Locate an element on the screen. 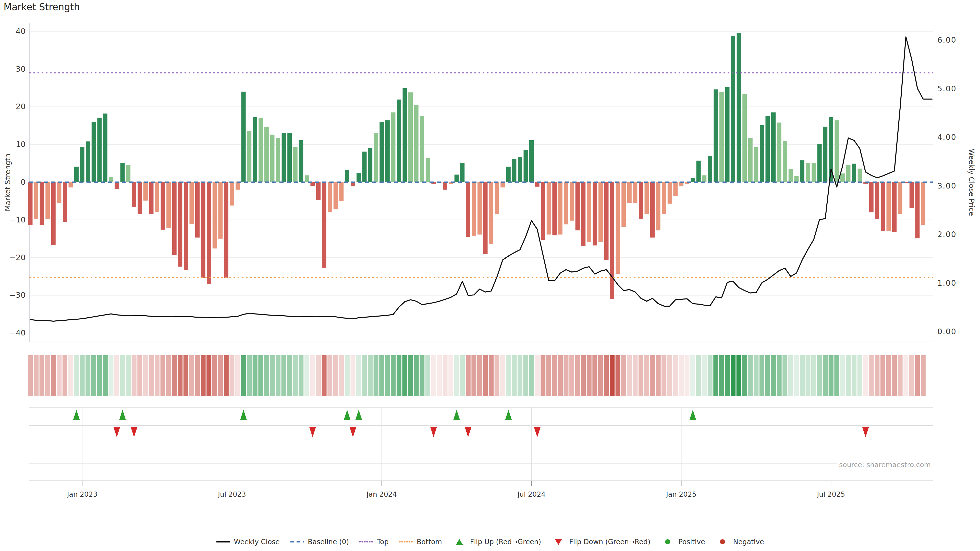  legend-swatch-triangle-up-icon is located at coordinates (460, 542).